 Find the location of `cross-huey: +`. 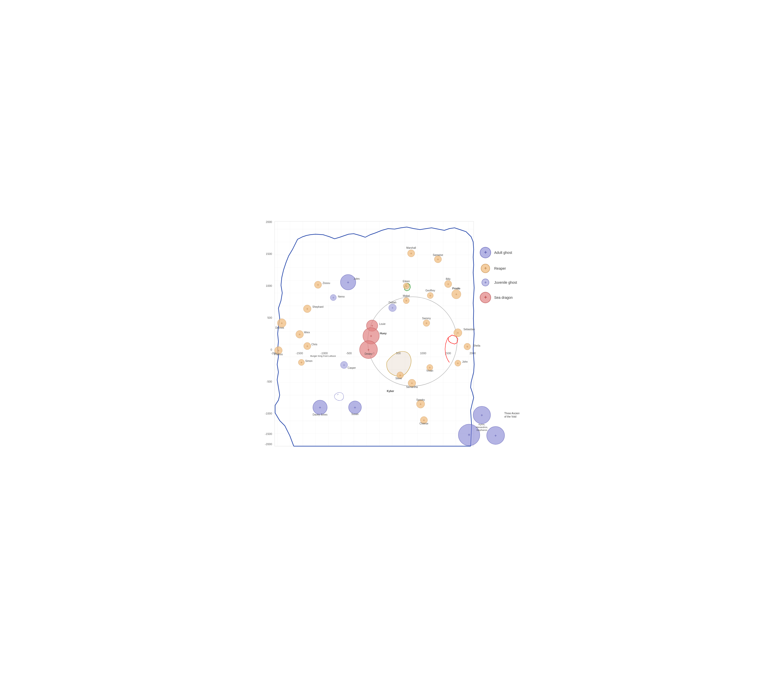

cross-huey: + is located at coordinates (371, 336).